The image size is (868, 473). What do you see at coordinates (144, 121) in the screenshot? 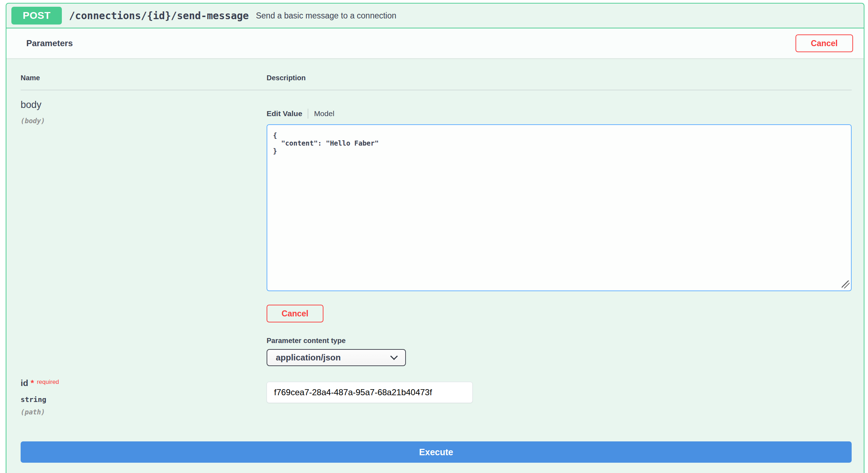
I see `body-parameter-location: (body)` at bounding box center [144, 121].